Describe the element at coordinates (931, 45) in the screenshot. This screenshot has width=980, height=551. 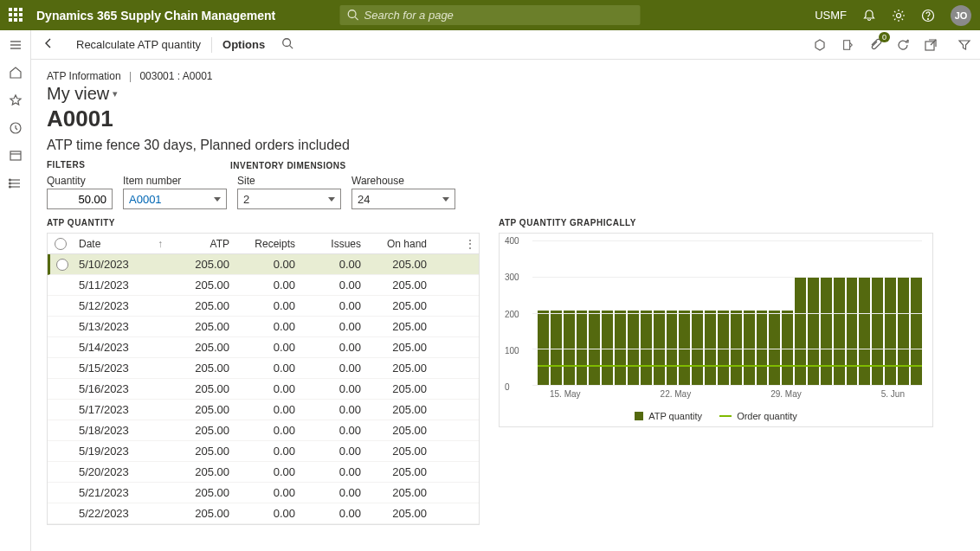
I see `popout-icon` at that location.